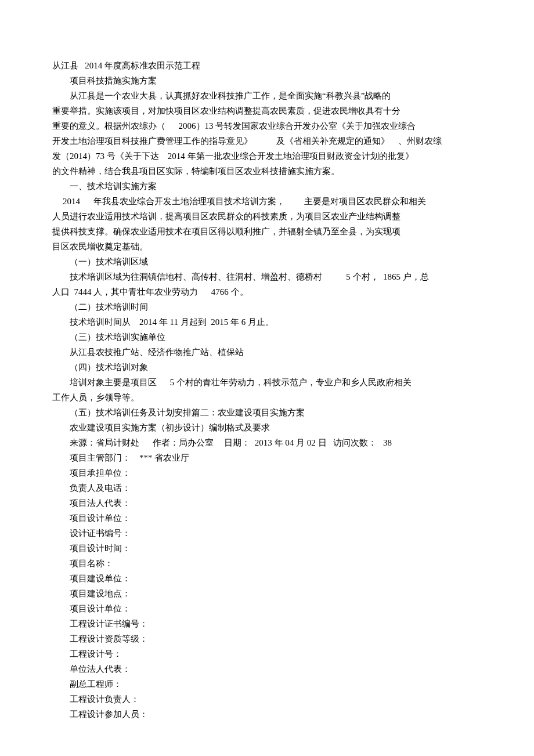 The width and height of the screenshot is (534, 756). What do you see at coordinates (267, 111) in the screenshot?
I see `text-line: 重要举措。实施该项目，对加快项目区农业结构调整提高农民素质，促进农民增收具有十分` at bounding box center [267, 111].